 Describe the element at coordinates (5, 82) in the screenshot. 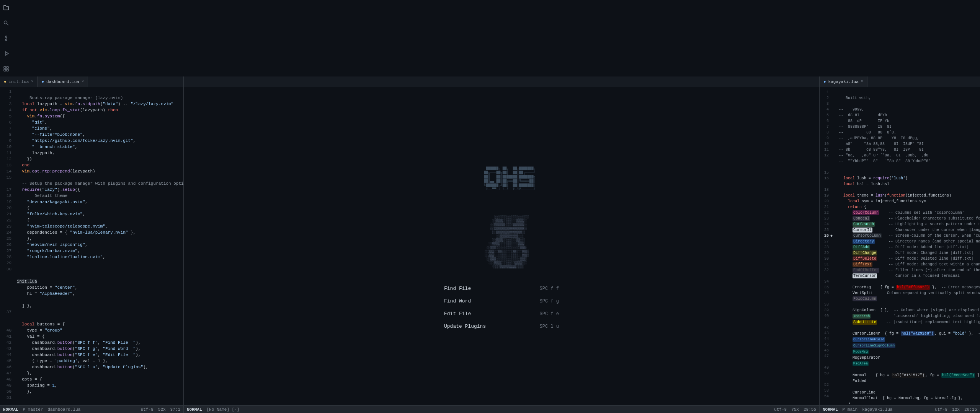

I see `lua-file-icon: ●` at that location.